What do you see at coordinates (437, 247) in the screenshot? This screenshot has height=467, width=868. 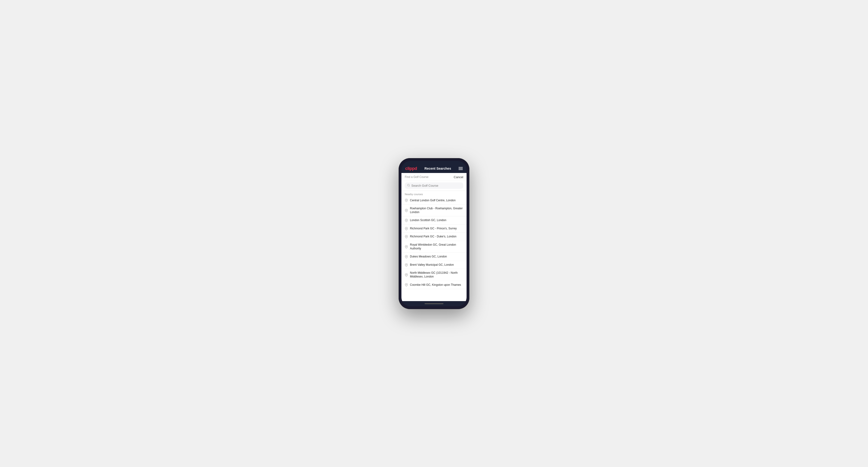 I see `course-name: Royal Wimbledon GC, Great London Authori…` at bounding box center [437, 247].